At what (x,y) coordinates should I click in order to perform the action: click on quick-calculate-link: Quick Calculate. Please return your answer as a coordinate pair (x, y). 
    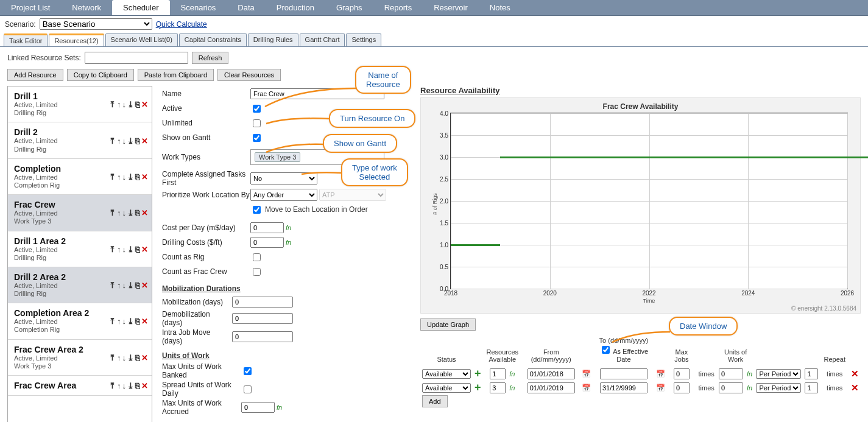
    Looking at the image, I should click on (182, 24).